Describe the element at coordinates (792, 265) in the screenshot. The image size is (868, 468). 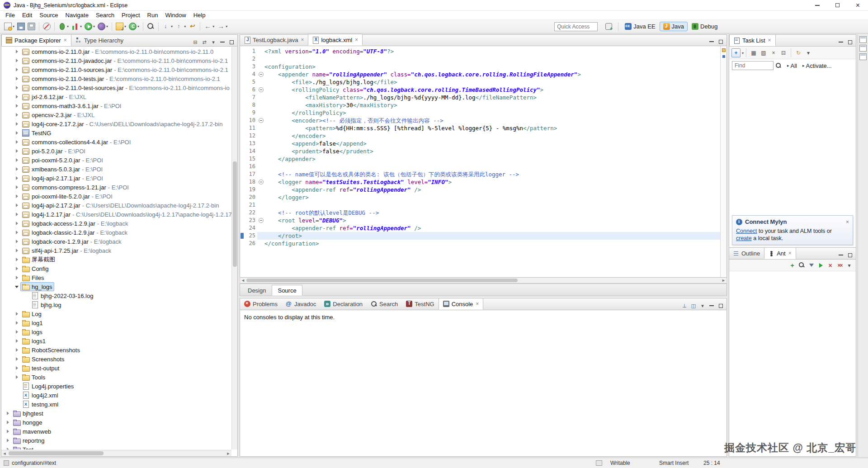
I see `add-buildfile-icon` at that location.